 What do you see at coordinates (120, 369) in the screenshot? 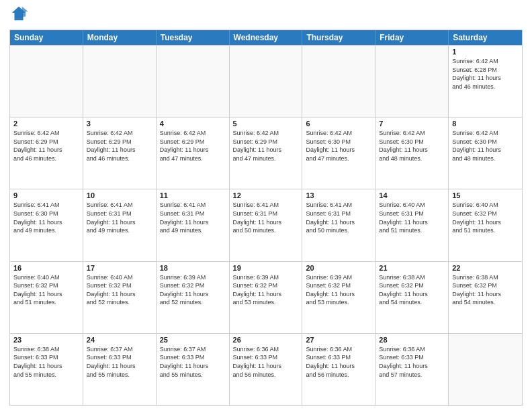
I see `cal-cell-r4-c1: 24Sunrise: 6:37 AM Sunset: 6:33 PM Dayli…` at bounding box center [120, 369].